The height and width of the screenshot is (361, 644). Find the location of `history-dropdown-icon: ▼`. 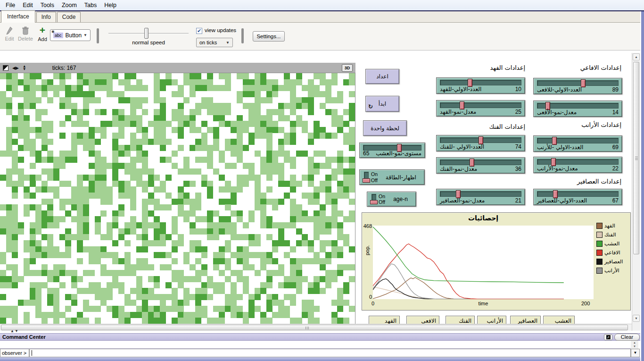

history-dropdown-icon: ▼ is located at coordinates (636, 353).